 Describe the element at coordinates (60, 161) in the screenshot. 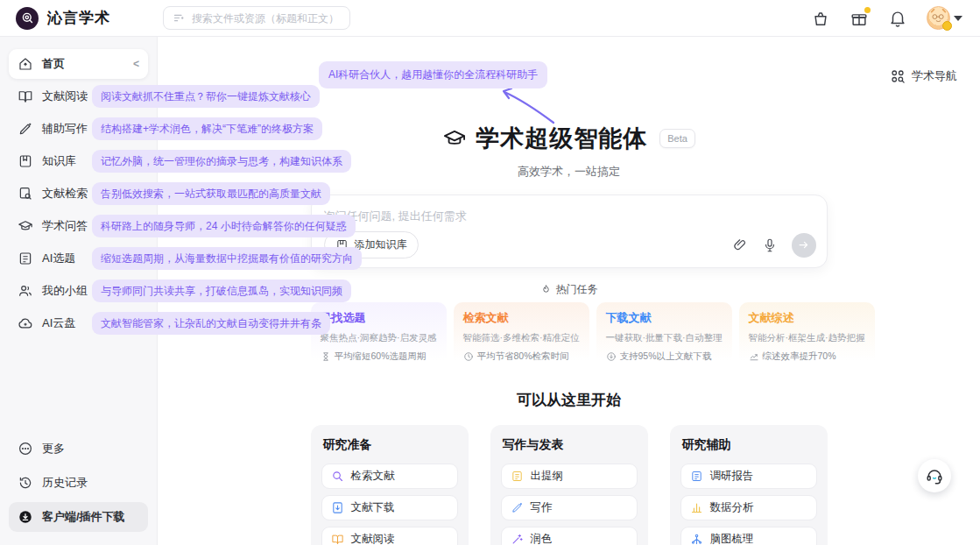

I see `sidebar-item-label: 知识库` at that location.